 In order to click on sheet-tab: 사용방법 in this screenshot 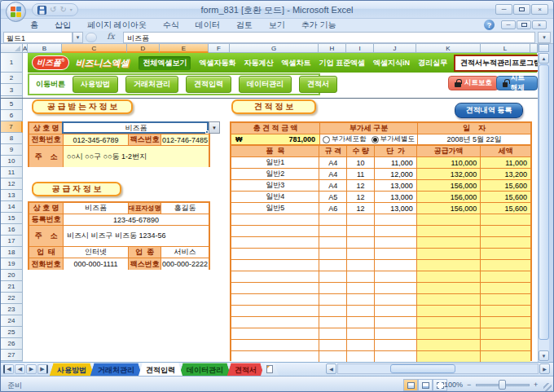, I will do `click(72, 369)`.